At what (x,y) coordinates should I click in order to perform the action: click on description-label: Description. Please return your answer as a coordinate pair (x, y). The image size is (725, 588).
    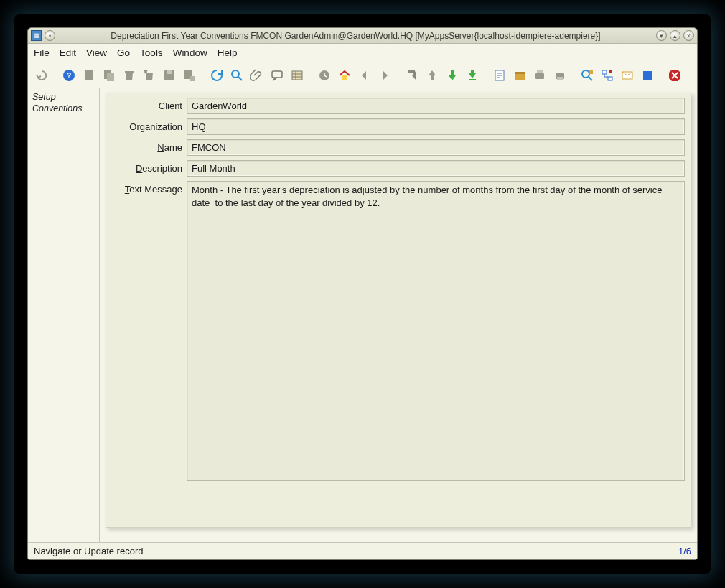
    Looking at the image, I should click on (149, 167).